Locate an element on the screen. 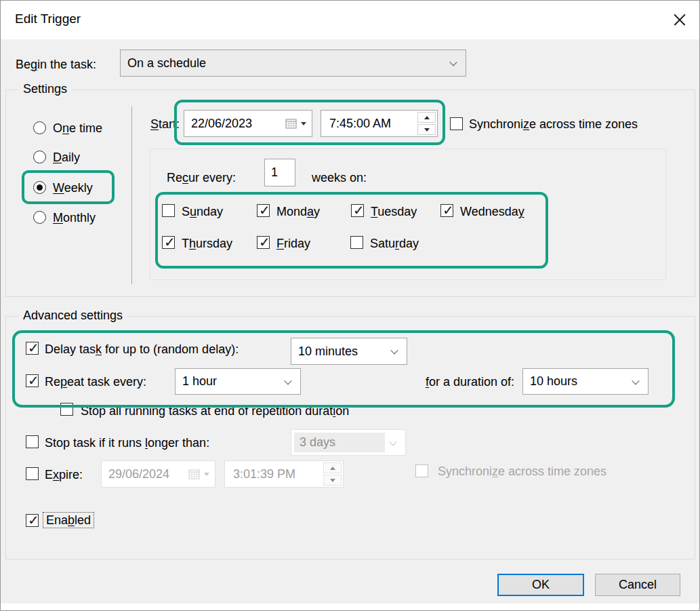 The width and height of the screenshot is (700, 611). checkbox-saturday-label: Saturday is located at coordinates (394, 243).